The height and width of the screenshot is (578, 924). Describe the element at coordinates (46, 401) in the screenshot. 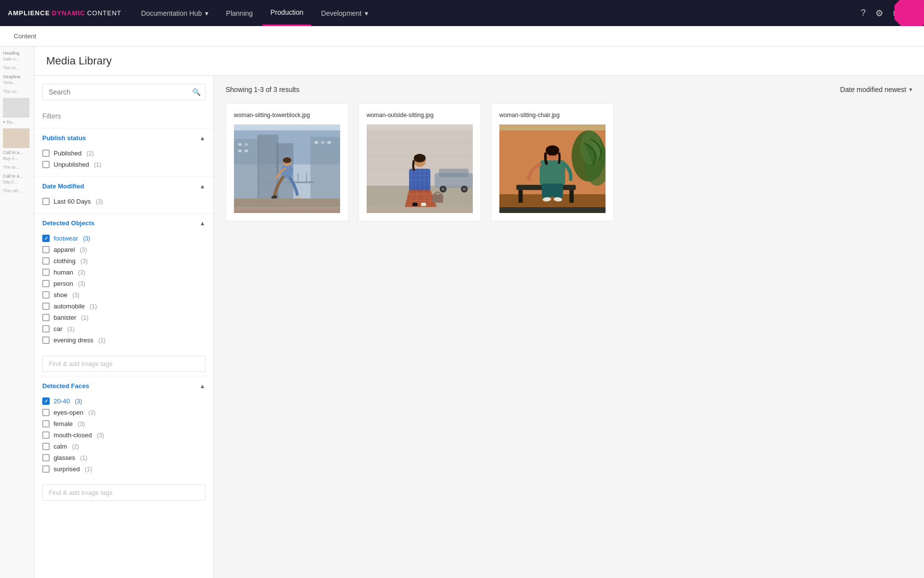

I see `20-40-checkbox` at that location.